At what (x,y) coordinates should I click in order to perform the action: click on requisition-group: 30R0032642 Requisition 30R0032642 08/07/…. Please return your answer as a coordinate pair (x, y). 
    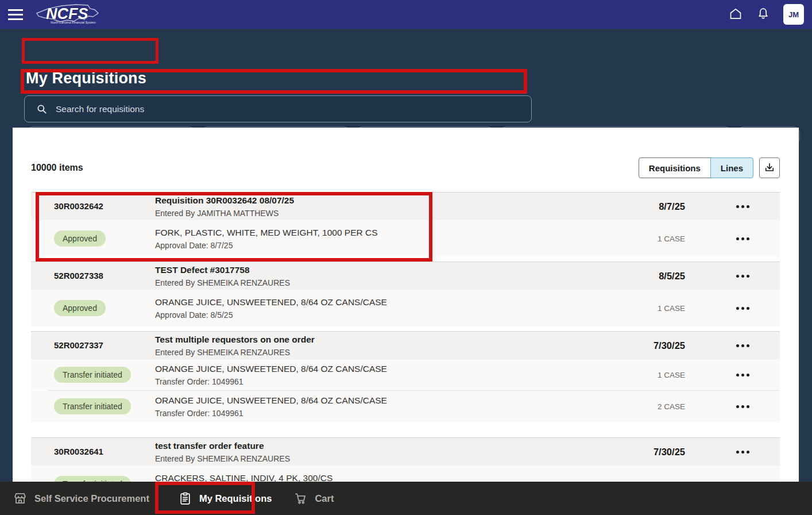
    Looking at the image, I should click on (405, 226).